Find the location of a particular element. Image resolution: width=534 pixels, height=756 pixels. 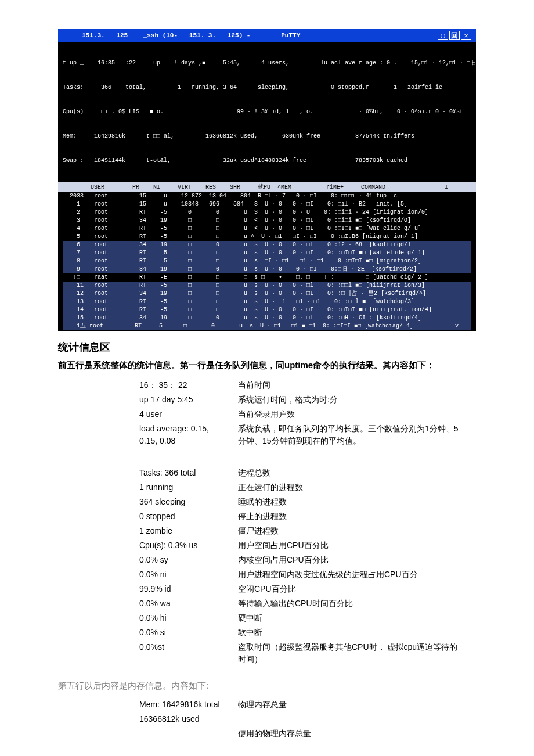

uptime-table: 16： 35： 22当前时间 up 17 day 5:45系统运仃时间，格式为时… is located at coordinates (308, 413).